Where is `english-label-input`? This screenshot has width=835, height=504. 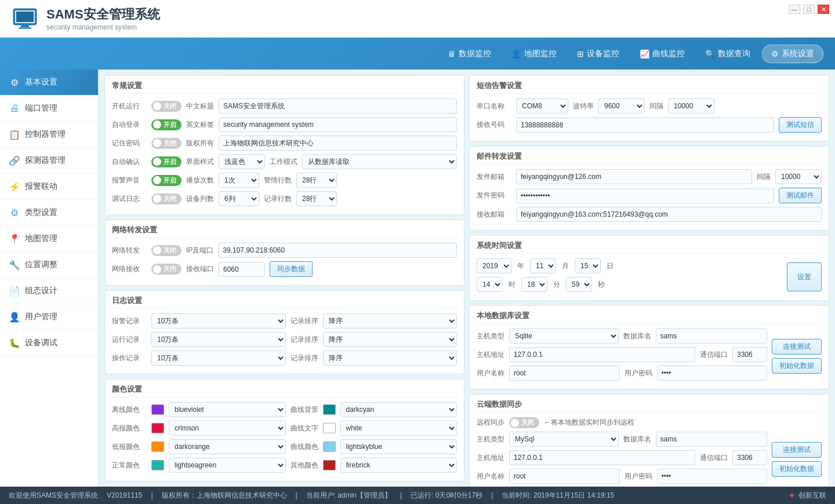
english-label-input is located at coordinates (337, 125).